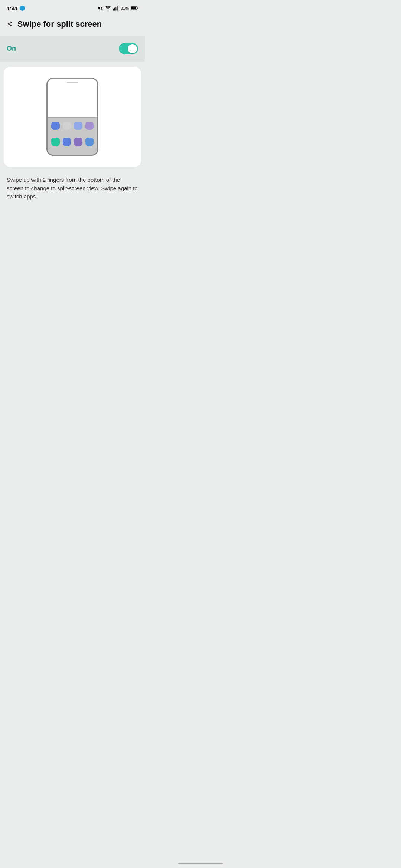  Describe the element at coordinates (118, 8) in the screenshot. I see `status-icons: 81%` at that location.